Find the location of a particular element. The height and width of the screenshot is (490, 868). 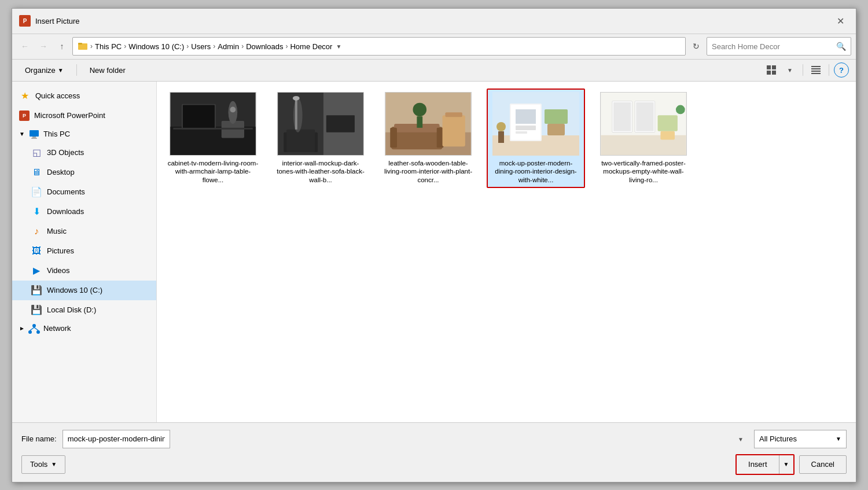

sidebar-label-powerpoint: Microsoft PowerPoint is located at coordinates (69, 116).